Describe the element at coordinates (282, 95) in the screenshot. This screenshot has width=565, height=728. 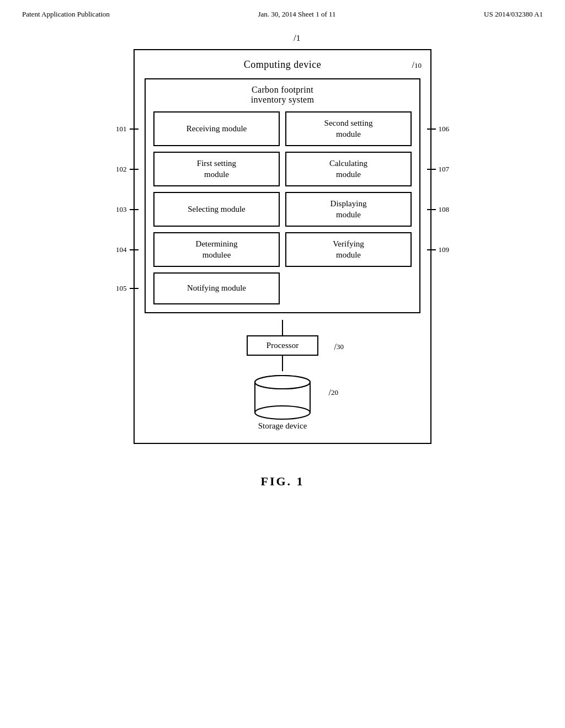
I see `system-title: Carbon footprint inventory system` at that location.